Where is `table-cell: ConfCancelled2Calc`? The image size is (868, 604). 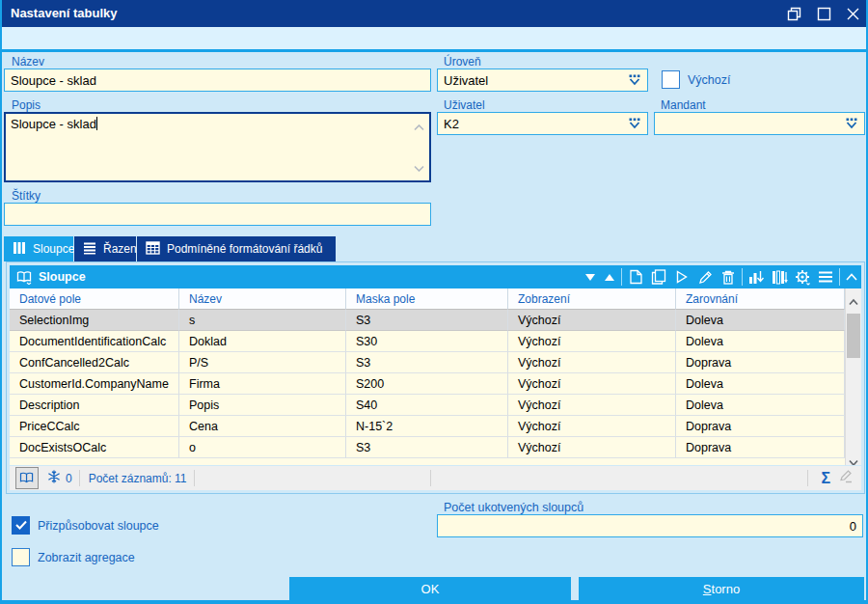 table-cell: ConfCancelled2Calc is located at coordinates (95, 363).